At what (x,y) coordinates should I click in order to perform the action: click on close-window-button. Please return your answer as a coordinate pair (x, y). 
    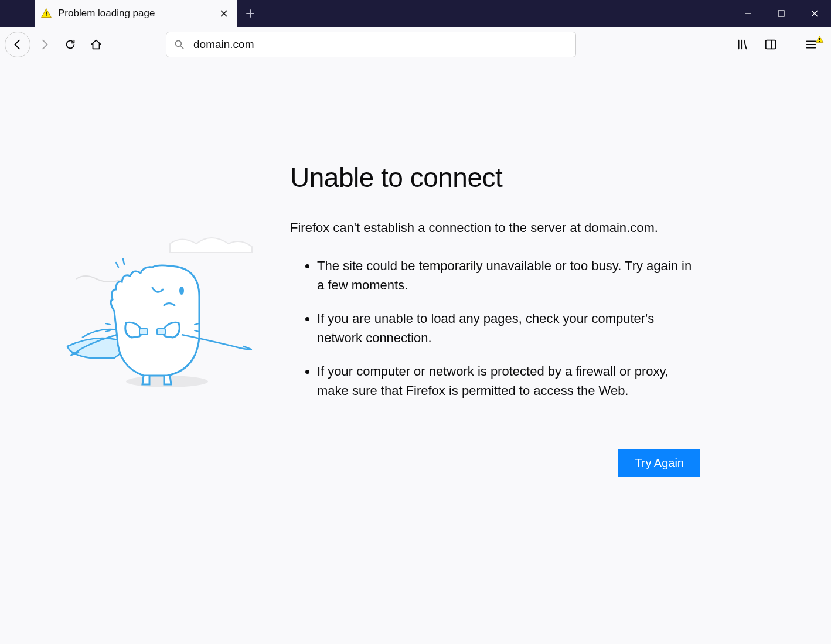
    Looking at the image, I should click on (815, 13).